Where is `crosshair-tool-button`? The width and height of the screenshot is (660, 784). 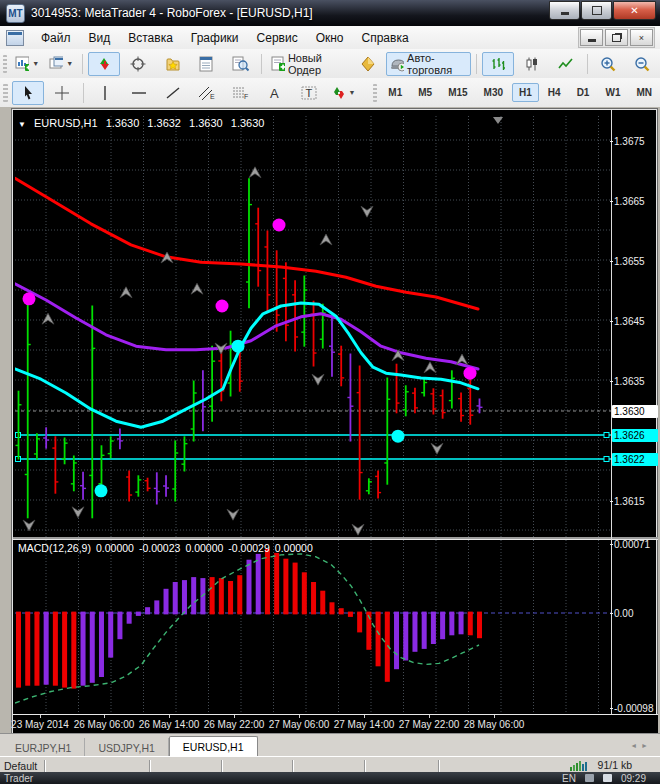
crosshair-tool-button is located at coordinates (62, 93).